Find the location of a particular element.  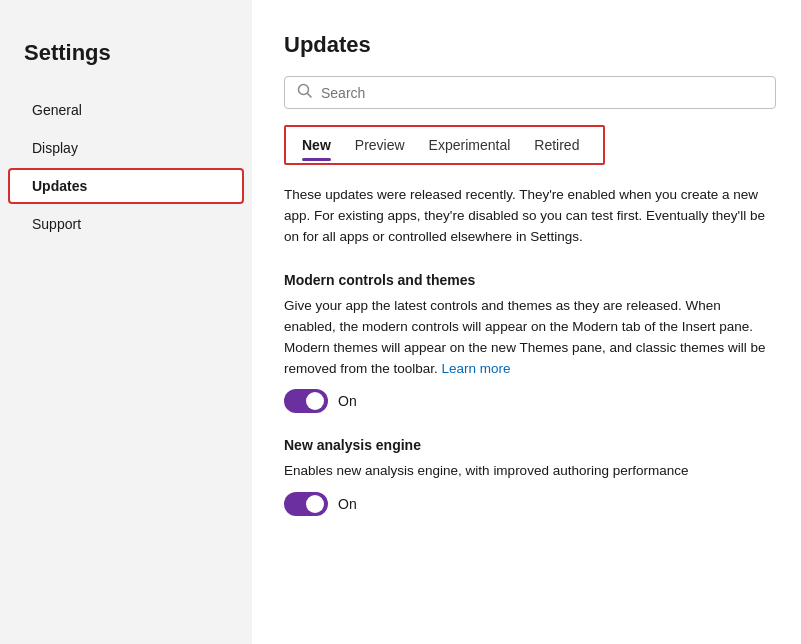

tab-retired: Retired is located at coordinates (556, 147).